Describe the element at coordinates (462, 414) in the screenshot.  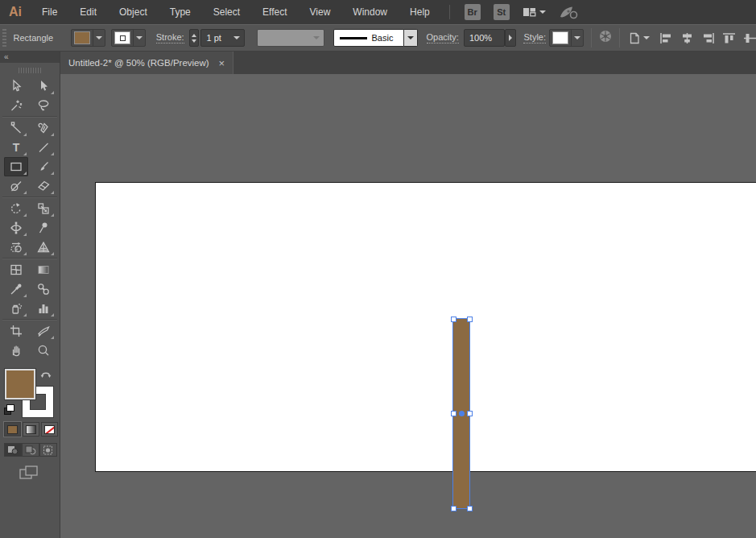
I see `selection-center-point` at that location.